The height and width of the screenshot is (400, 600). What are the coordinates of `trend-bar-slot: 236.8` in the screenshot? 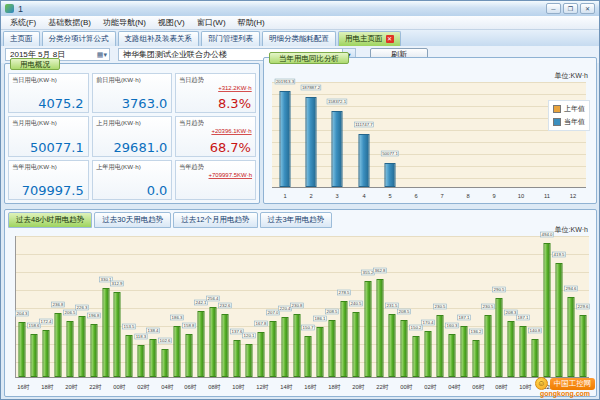 It's located at (58, 306).